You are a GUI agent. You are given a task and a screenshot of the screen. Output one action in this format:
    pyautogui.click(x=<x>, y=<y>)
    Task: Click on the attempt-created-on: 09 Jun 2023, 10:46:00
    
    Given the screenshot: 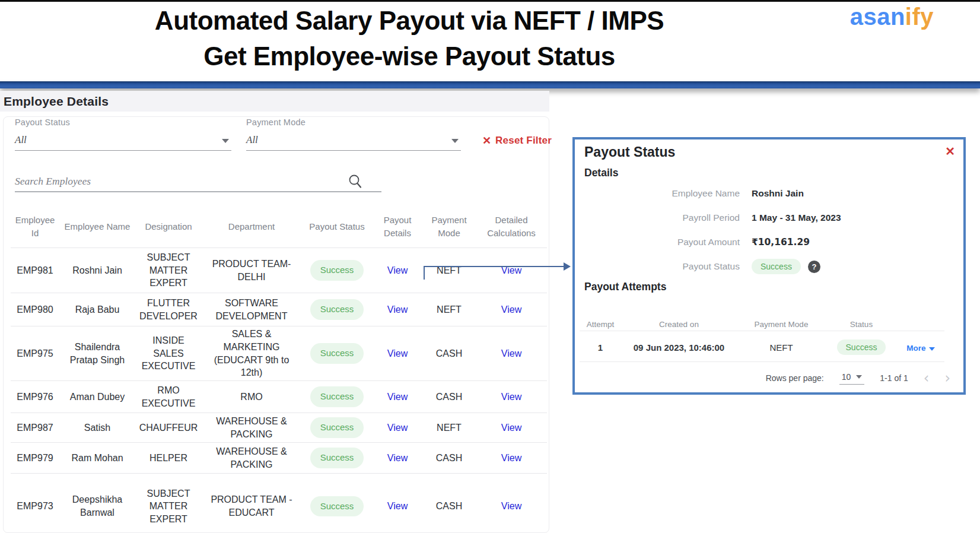 What is the action you would take?
    pyautogui.click(x=679, y=348)
    